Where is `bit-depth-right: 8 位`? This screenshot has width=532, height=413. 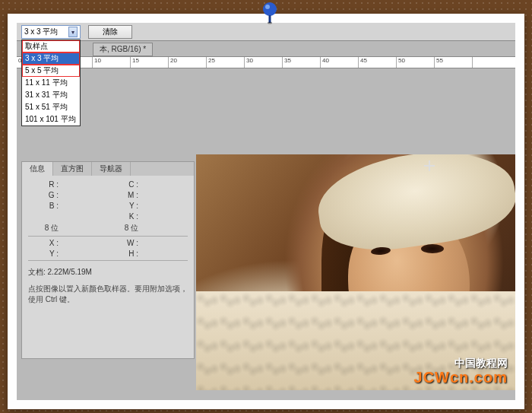
bit-depth-right: 8 位 is located at coordinates (123, 228).